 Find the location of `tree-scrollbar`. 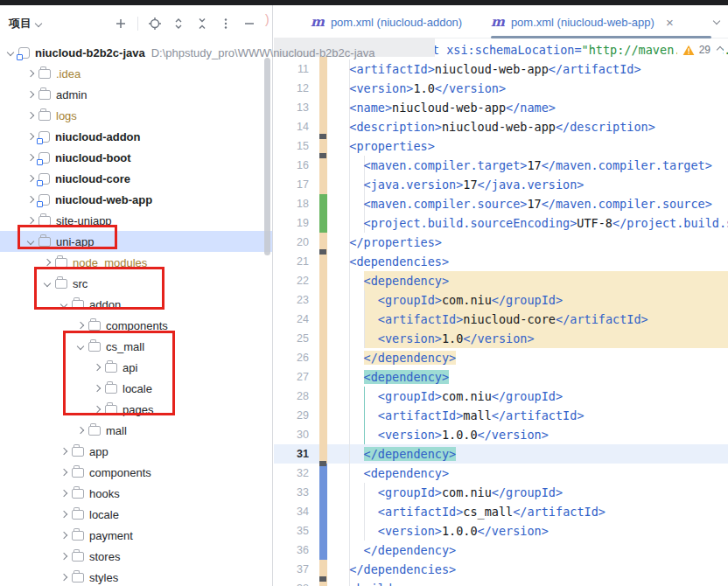

tree-scrollbar is located at coordinates (268, 157).